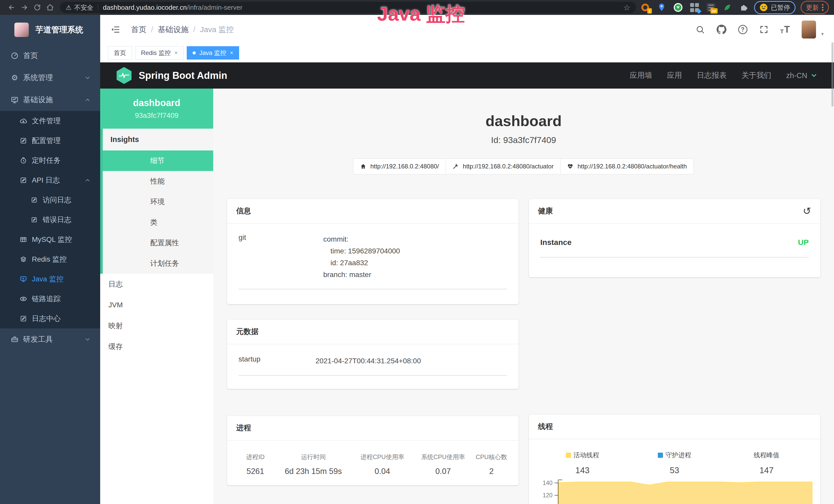 The height and width of the screenshot is (504, 834). Describe the element at coordinates (37, 7) in the screenshot. I see `reload-icon` at that location.